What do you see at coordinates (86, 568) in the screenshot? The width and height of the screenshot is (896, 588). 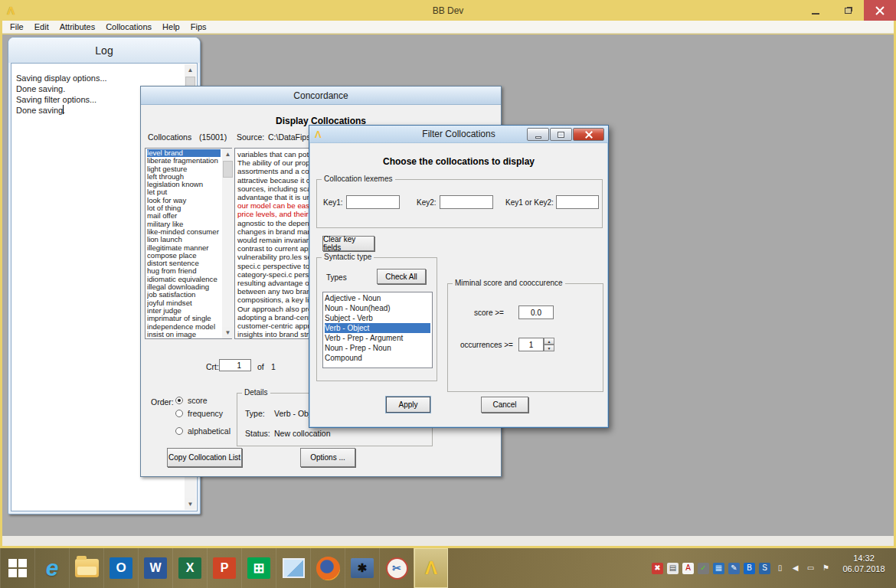 I see `file-explorer-icon` at bounding box center [86, 568].